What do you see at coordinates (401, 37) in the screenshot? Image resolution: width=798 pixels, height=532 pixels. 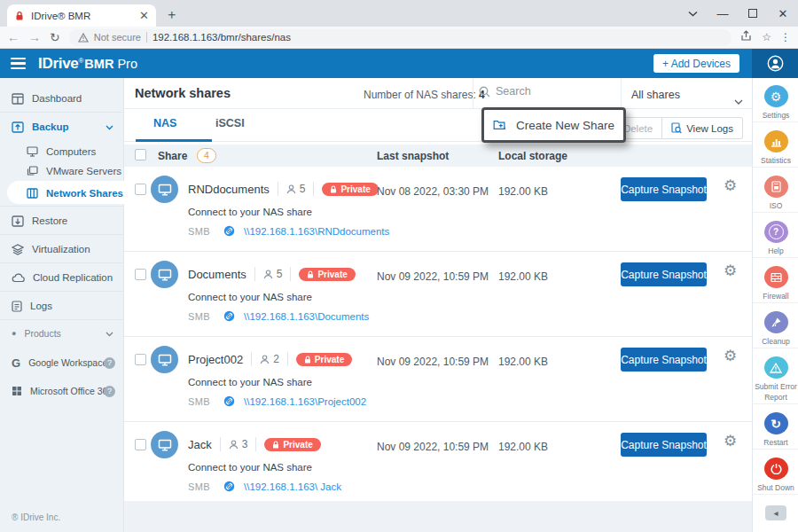 I see `address-bar: Not secure 192.168.1.163/bmr/shares/nas` at bounding box center [401, 37].